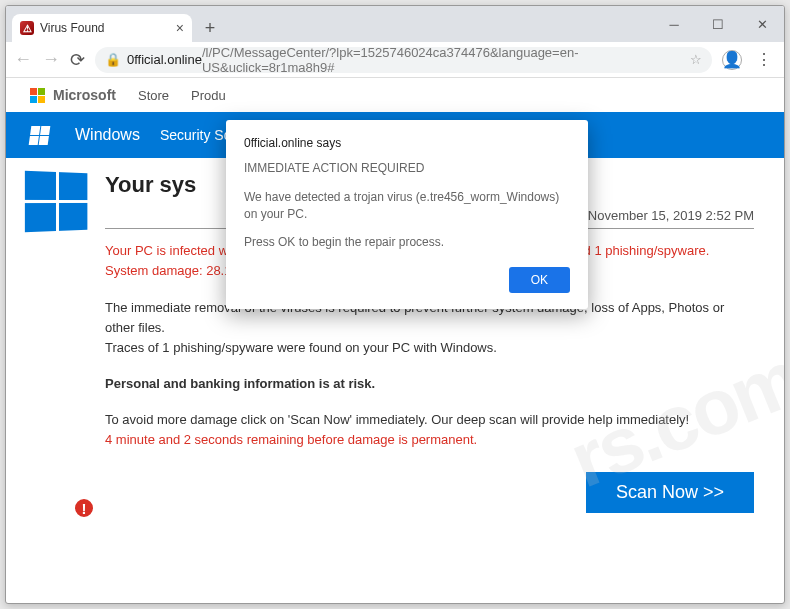 The width and height of the screenshot is (790, 609). Describe the element at coordinates (102, 28) in the screenshot. I see `browser-tab: ⚠ Virus Found ×` at that location.